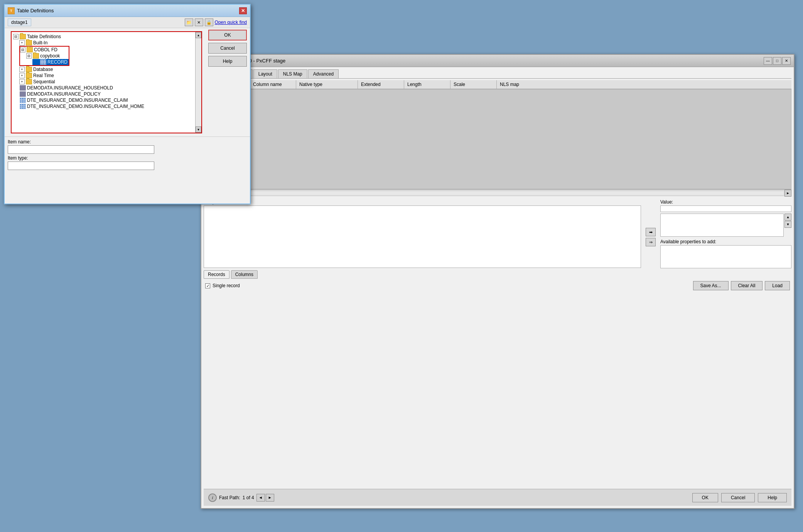 The height and width of the screenshot is (532, 803). Describe the element at coordinates (70, 88) in the screenshot. I see `node-label-ins-household: DEMODATA.INSURANCE_HOUSEHOLD` at that location.